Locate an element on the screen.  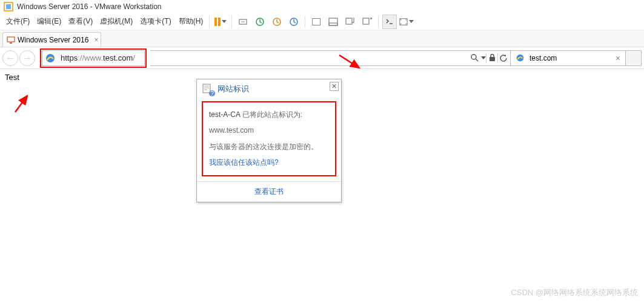
watermark: CSDN @网络网络系统系统网络系统 is located at coordinates (574, 293).